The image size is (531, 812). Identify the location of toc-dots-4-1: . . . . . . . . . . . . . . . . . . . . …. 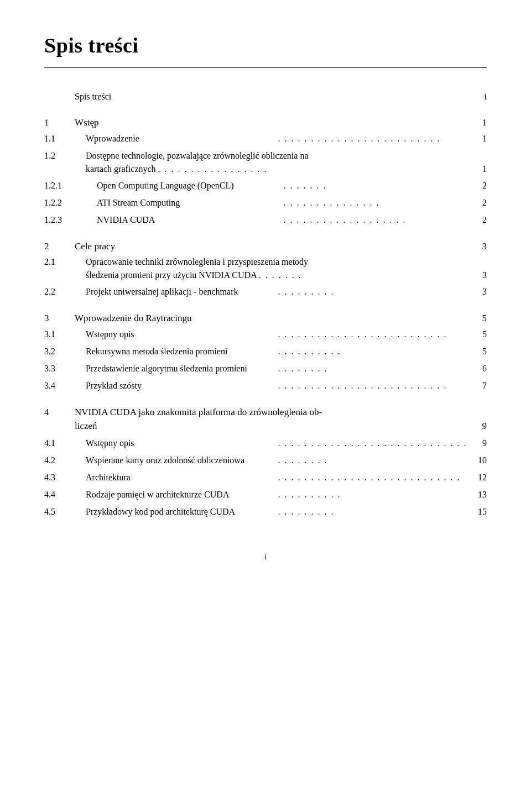
(373, 443).